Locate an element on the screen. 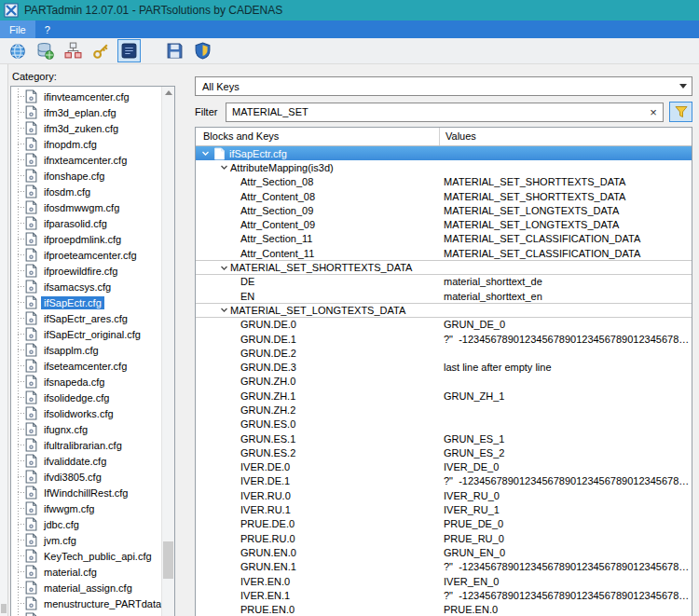 This screenshot has height=616, width=699. table-row-key: GRUN.EN.0 GRUN_EN_0 is located at coordinates (444, 552).